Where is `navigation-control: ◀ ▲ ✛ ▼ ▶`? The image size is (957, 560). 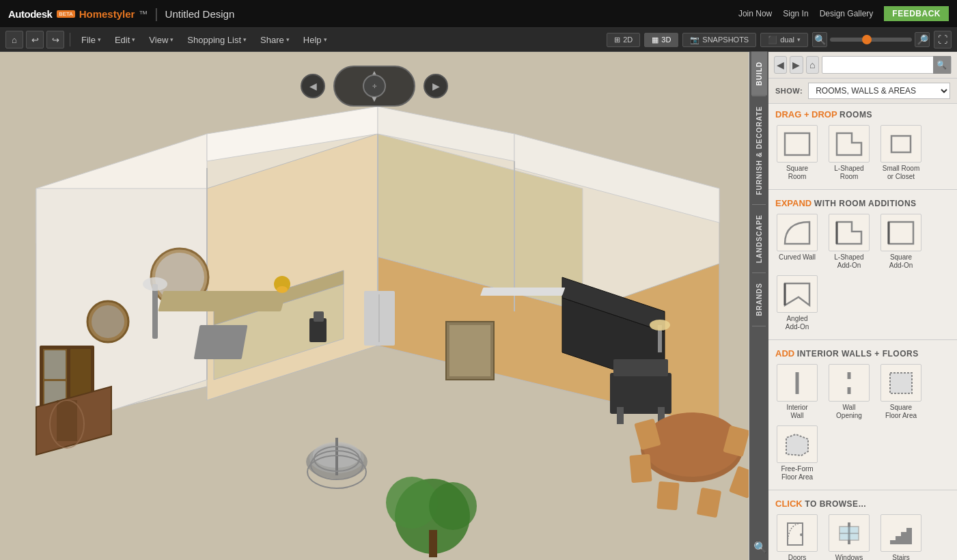
navigation-control: ◀ ▲ ✛ ▼ ▶ is located at coordinates (374, 86).